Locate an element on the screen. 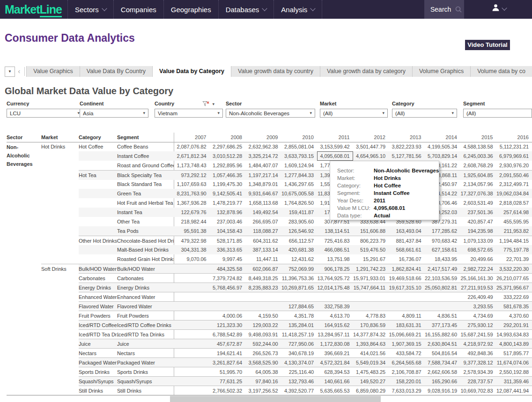  value-cell: 228,737.57 is located at coordinates (479, 381).